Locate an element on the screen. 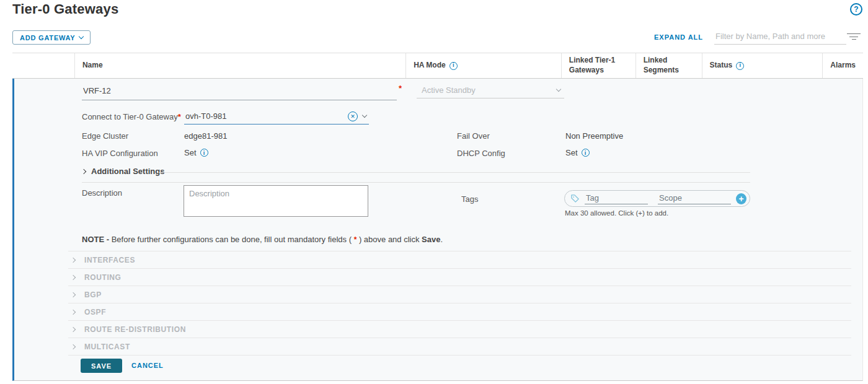 The height and width of the screenshot is (384, 868). add-gateway-button: ADD GATEWAY is located at coordinates (51, 37).